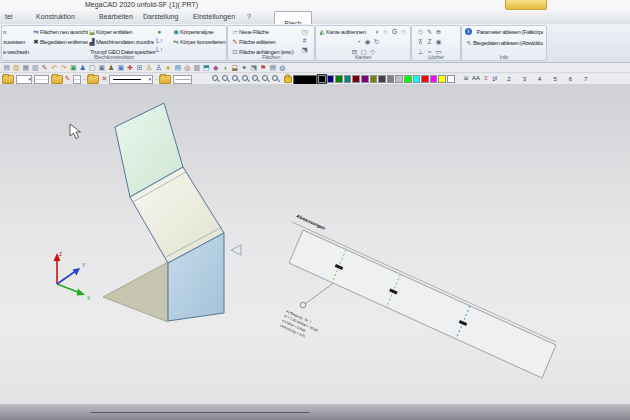  What do you see at coordinates (169, 68) in the screenshot?
I see `star-icon: ★` at bounding box center [169, 68].